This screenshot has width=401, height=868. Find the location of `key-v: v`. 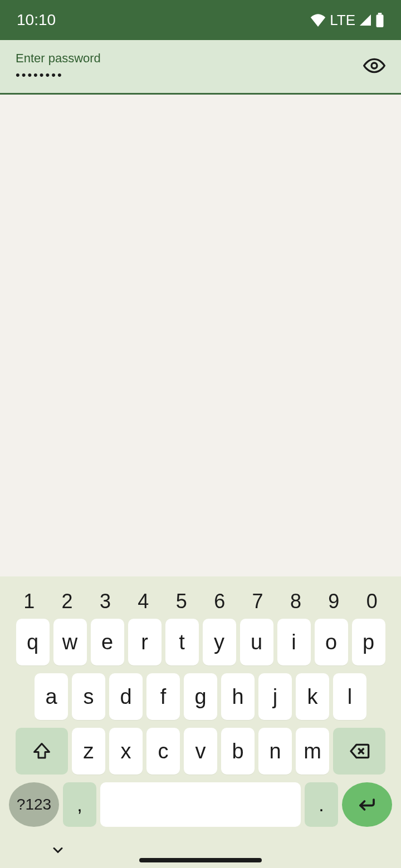

key-v: v is located at coordinates (200, 751).